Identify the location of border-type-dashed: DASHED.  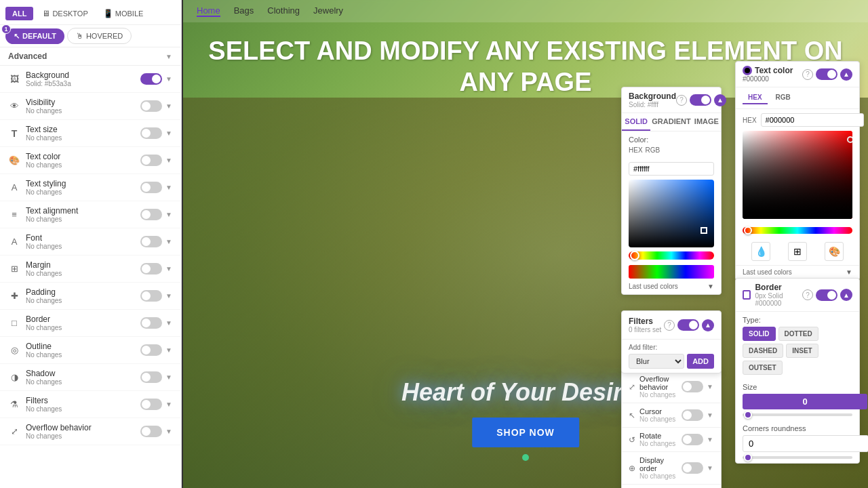
(763, 351).